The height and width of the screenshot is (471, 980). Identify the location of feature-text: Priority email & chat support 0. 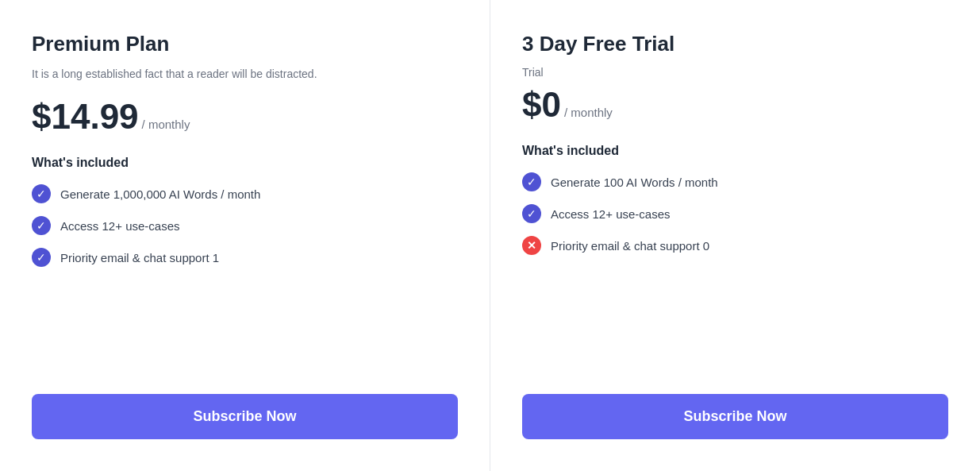
(630, 246).